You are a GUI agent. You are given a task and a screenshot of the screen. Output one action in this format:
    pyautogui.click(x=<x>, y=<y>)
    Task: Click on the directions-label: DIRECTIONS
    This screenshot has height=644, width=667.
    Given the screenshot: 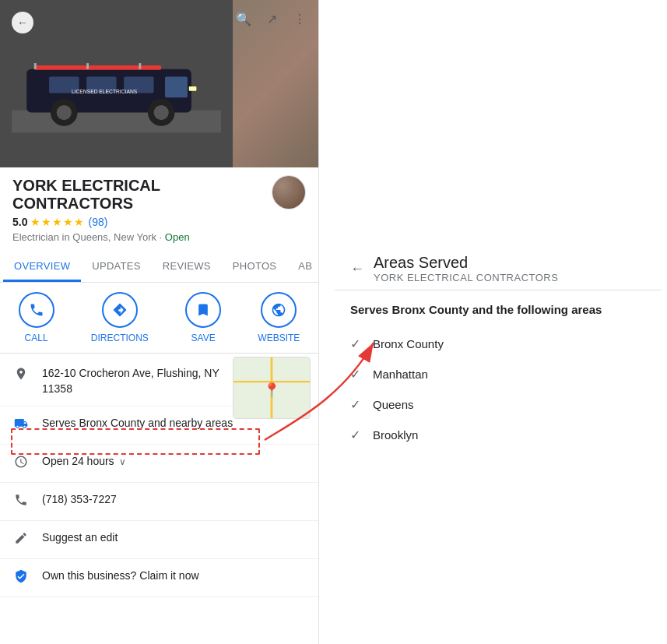 What is the action you would take?
    pyautogui.click(x=120, y=338)
    